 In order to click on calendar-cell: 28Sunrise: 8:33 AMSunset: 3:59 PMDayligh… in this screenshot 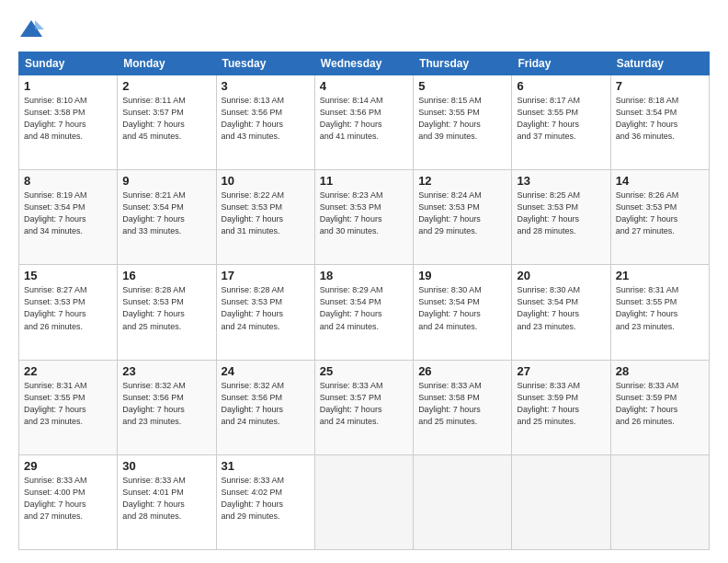, I will do `click(660, 407)`.